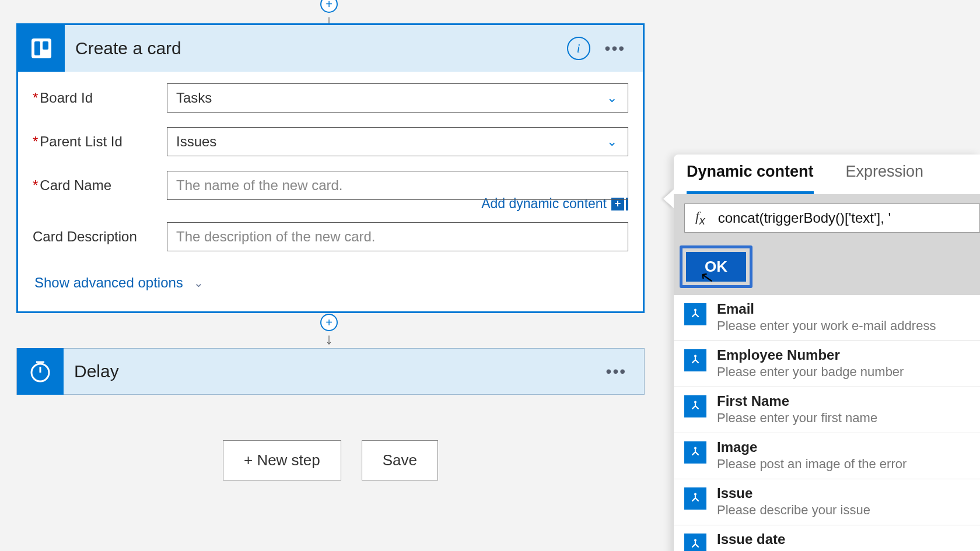  I want to click on action-header: Create a card i •••, so click(330, 48).